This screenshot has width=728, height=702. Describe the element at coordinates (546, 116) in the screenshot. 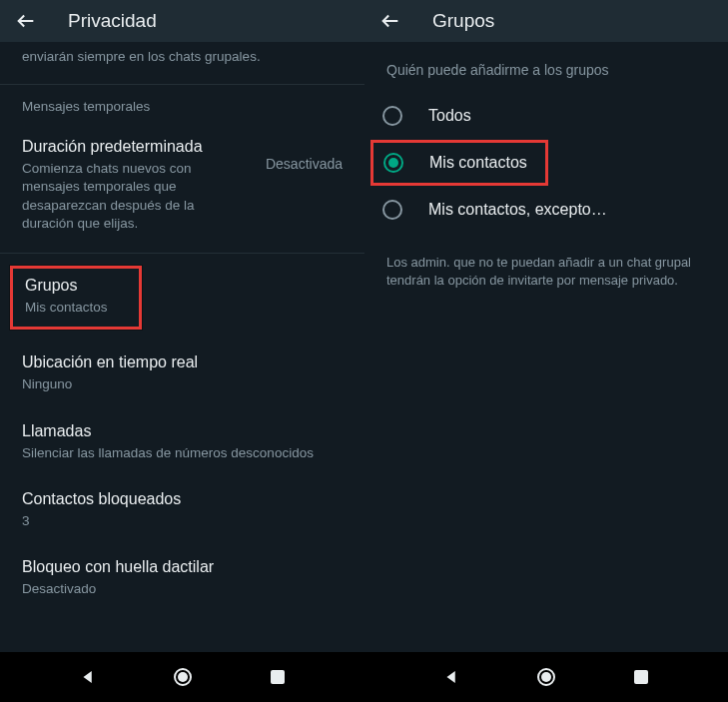

I see `radio-option-everyone: Todos` at that location.